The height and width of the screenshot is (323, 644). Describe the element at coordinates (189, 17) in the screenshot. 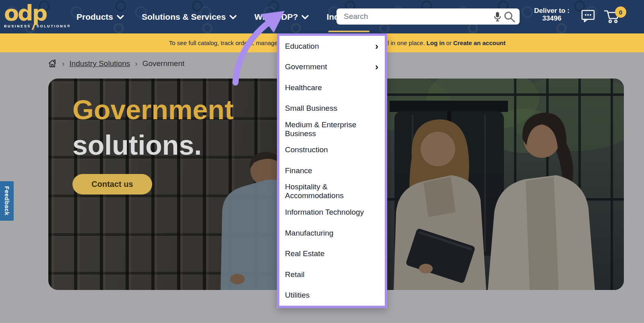

I see `nav-solutions-services: Solutions & Services` at that location.